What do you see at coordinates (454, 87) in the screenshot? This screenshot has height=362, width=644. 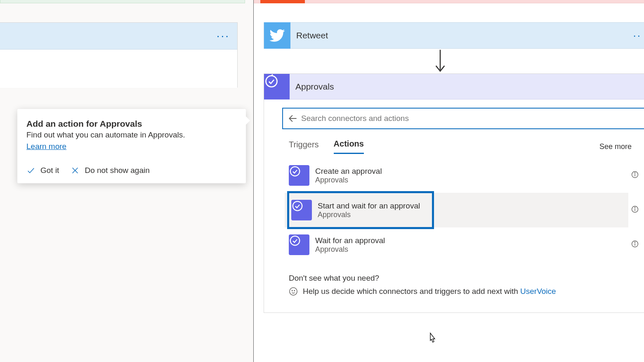 I see `approvals-header: Approvals` at bounding box center [454, 87].